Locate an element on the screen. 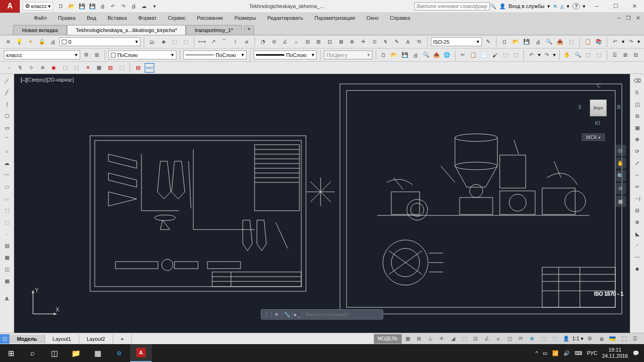 The height and width of the screenshot is (362, 644). dim-diameter-icon: ⊘ is located at coordinates (274, 42).